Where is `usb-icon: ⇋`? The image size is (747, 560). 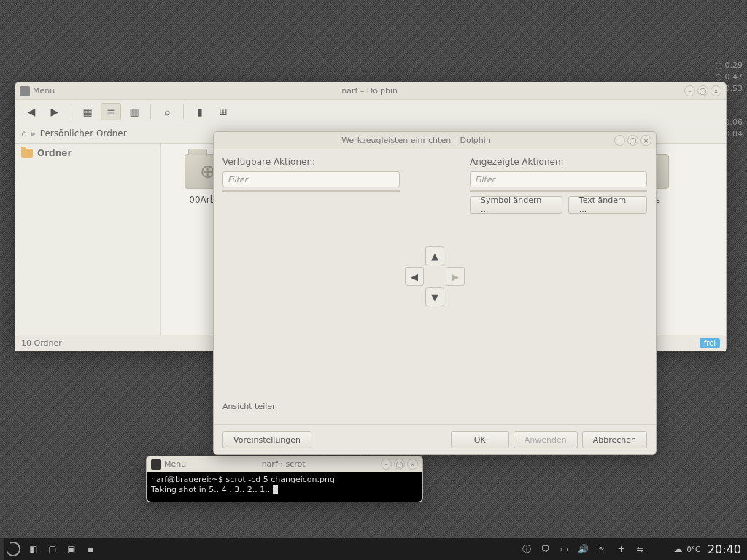
usb-icon: ⇋ is located at coordinates (640, 549).